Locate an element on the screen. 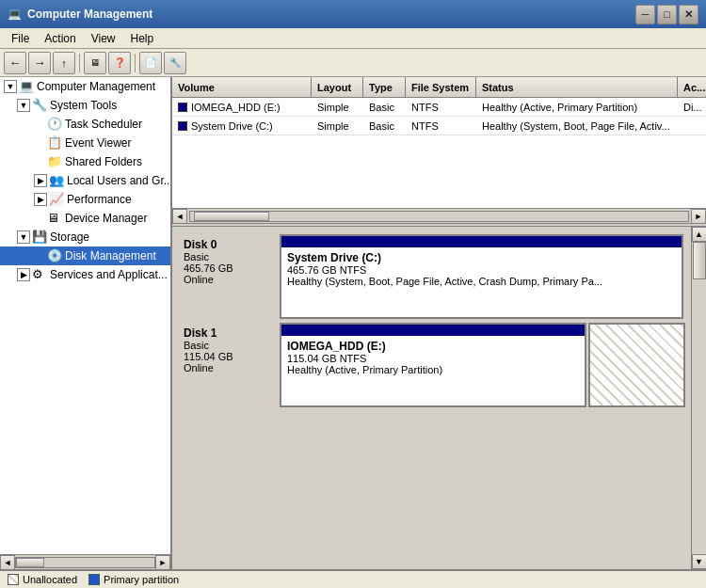 The image size is (706, 588). menu-action: Action is located at coordinates (60, 39).